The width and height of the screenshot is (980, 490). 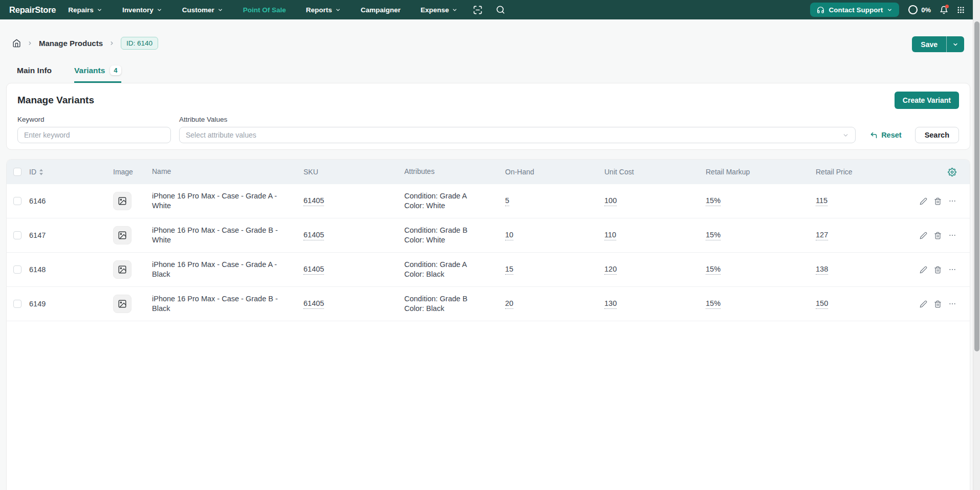 I want to click on retail-price-value: 127, so click(x=822, y=235).